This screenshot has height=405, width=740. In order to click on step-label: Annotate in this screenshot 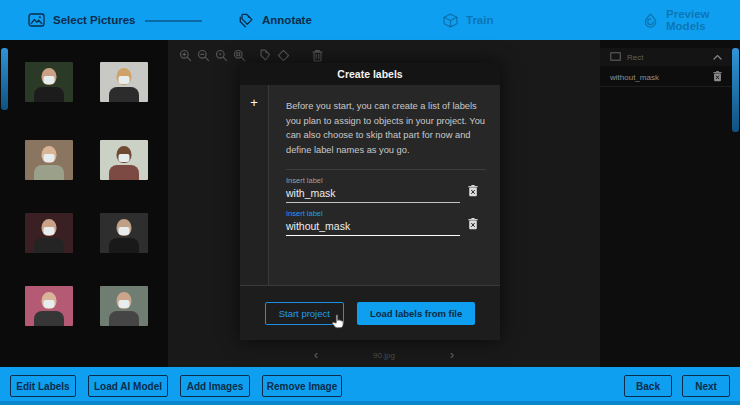, I will do `click(287, 20)`.